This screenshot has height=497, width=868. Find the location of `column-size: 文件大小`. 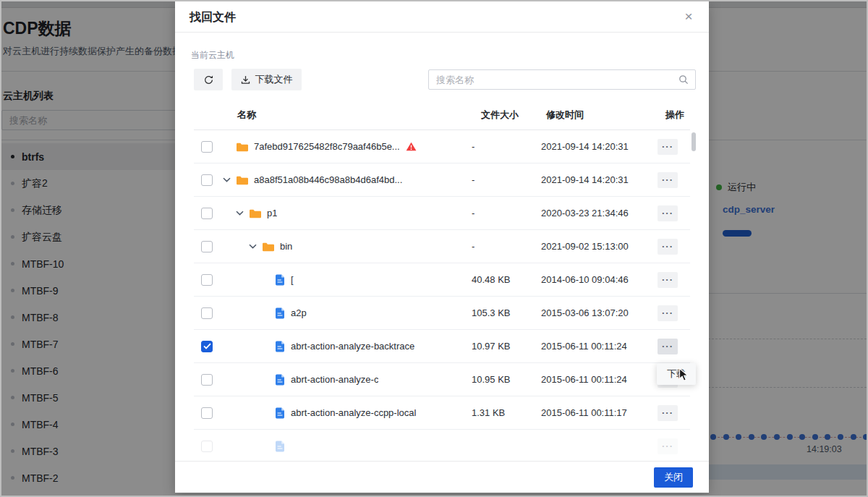

column-size: 文件大小 is located at coordinates (497, 115).